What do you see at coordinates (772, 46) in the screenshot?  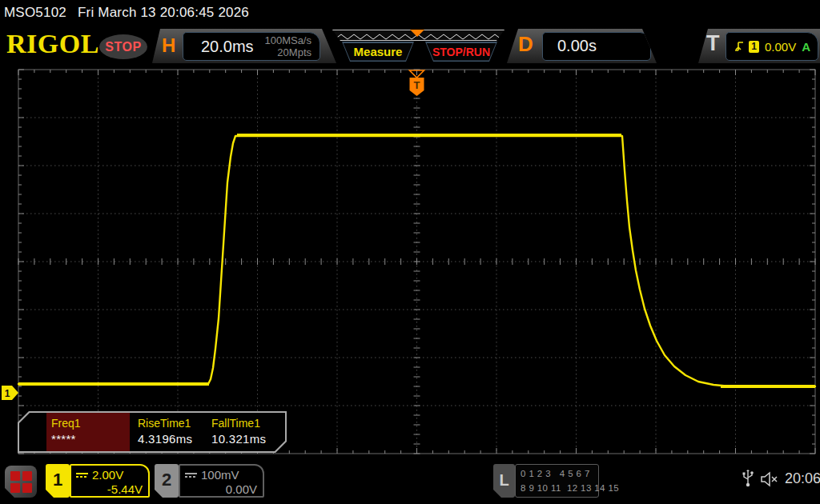 I see `trigger-value-box: 1 0.00V A` at bounding box center [772, 46].